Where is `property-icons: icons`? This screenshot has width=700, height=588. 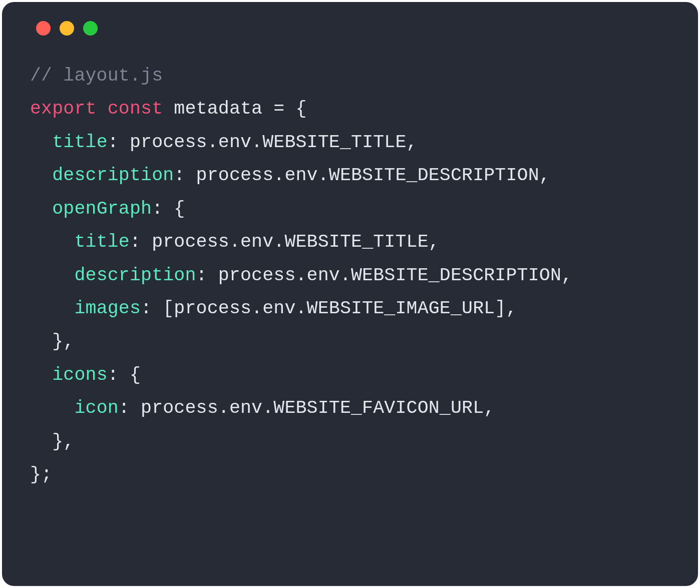 property-icons: icons is located at coordinates (80, 375).